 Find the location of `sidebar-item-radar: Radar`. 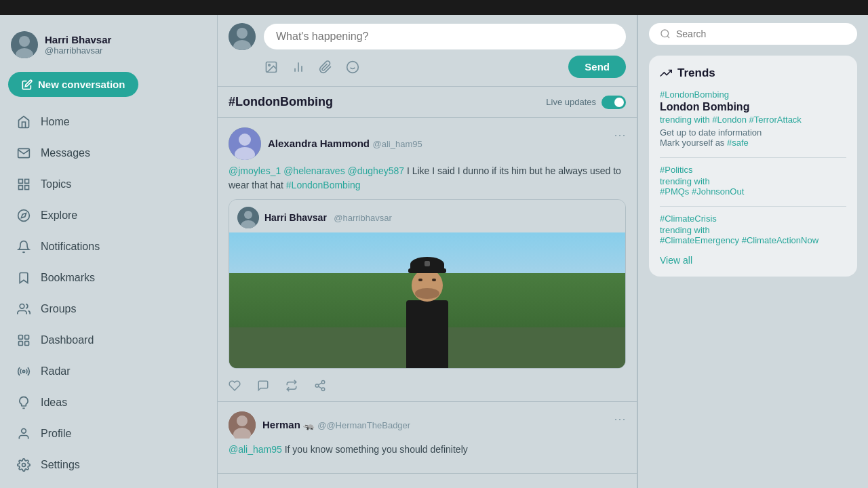

sidebar-item-radar: Radar is located at coordinates (108, 371).